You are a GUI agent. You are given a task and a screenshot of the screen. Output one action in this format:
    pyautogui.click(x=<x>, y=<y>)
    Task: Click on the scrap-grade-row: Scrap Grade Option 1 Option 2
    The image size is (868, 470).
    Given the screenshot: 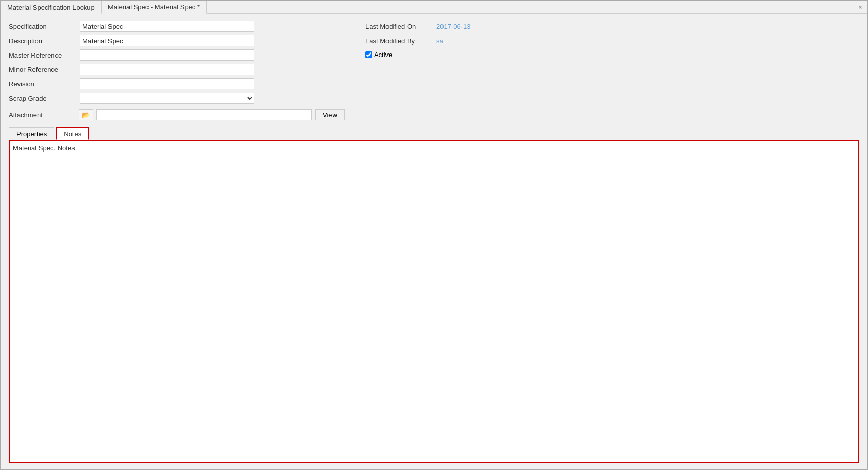 What is the action you would take?
    pyautogui.click(x=177, y=98)
    